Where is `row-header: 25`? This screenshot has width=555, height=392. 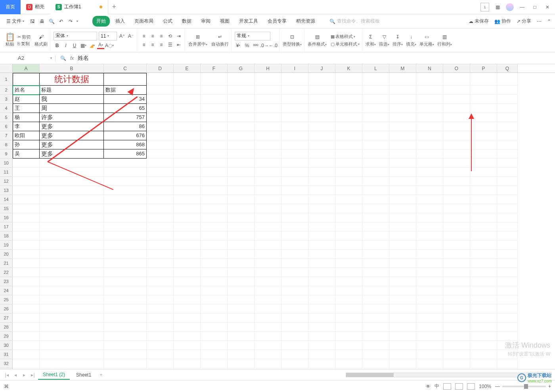 row-header: 25 is located at coordinates (6, 300).